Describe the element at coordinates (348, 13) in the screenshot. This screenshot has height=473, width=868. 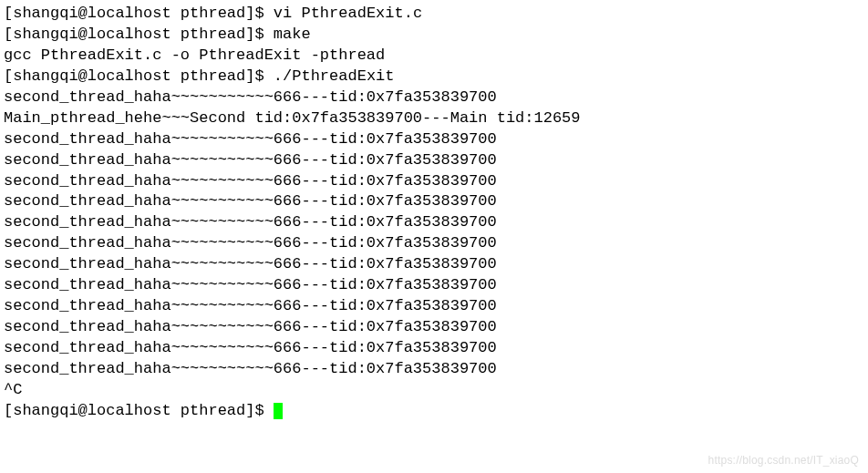
I see `command-vi: vi PthreadExit.c` at that location.